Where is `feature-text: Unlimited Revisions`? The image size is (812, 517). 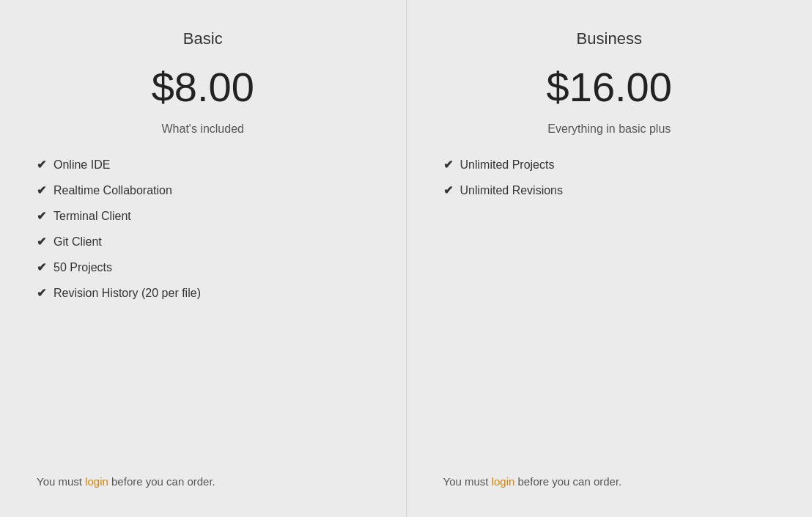 feature-text: Unlimited Revisions is located at coordinates (512, 191).